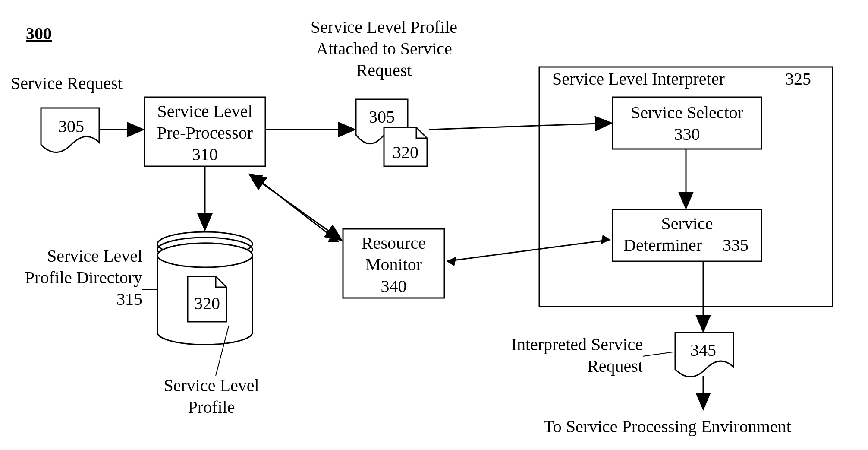 This screenshot has width=868, height=450. Describe the element at coordinates (205, 155) in the screenshot. I see `preprocessor-line3: 310` at that location.